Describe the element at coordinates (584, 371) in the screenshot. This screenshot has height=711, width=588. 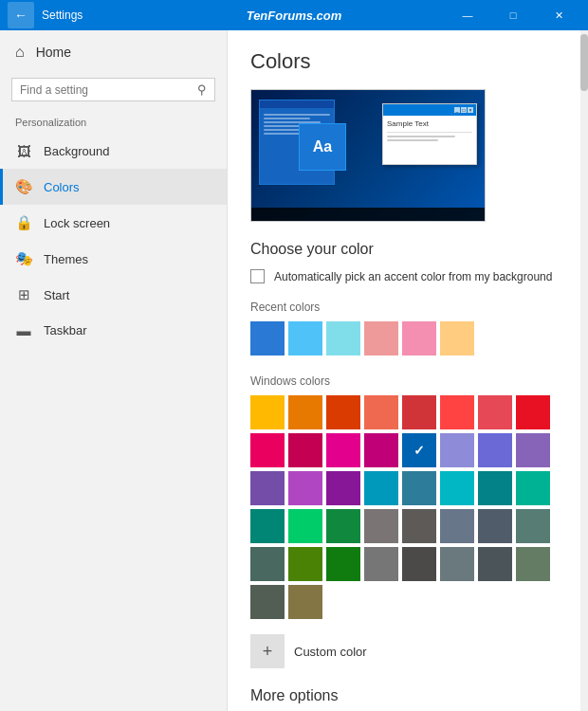
I see `scrollbar-track` at that location.